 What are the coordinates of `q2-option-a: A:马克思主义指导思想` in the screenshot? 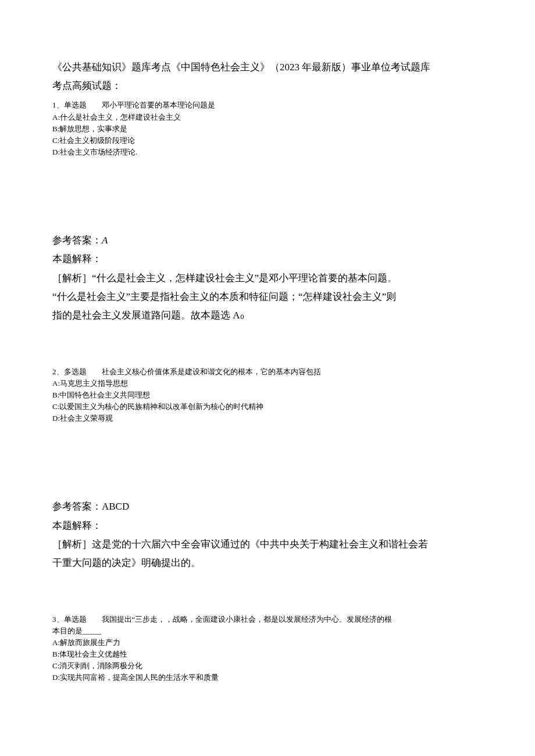 It's located at (268, 384).